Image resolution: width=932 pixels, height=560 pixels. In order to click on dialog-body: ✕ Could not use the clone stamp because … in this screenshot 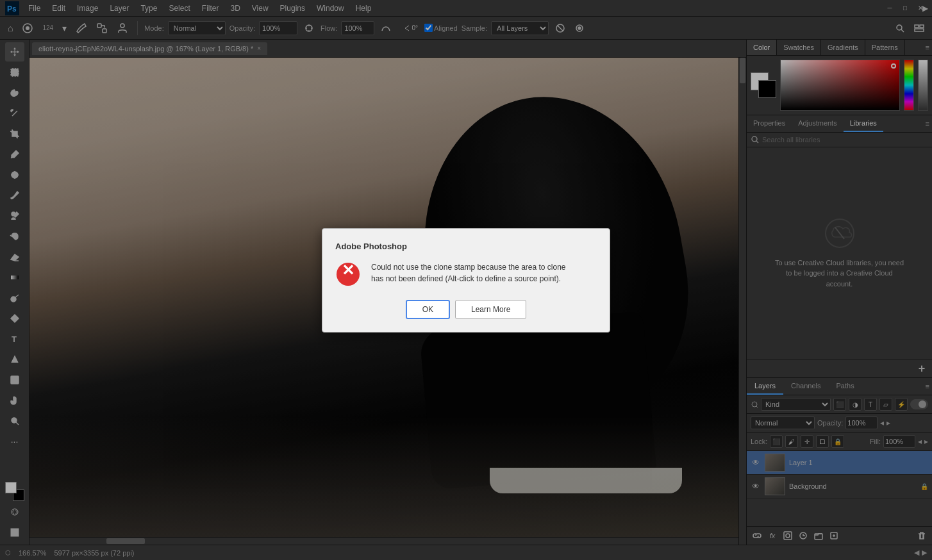, I will do `click(466, 274)`.